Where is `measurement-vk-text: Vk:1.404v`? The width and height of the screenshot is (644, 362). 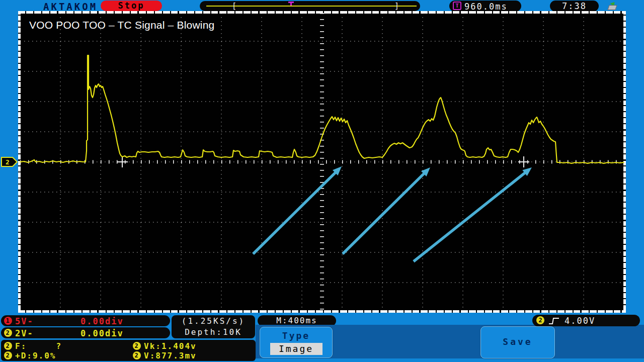 measurement-vk-text: Vk:1.404v is located at coordinates (170, 346).